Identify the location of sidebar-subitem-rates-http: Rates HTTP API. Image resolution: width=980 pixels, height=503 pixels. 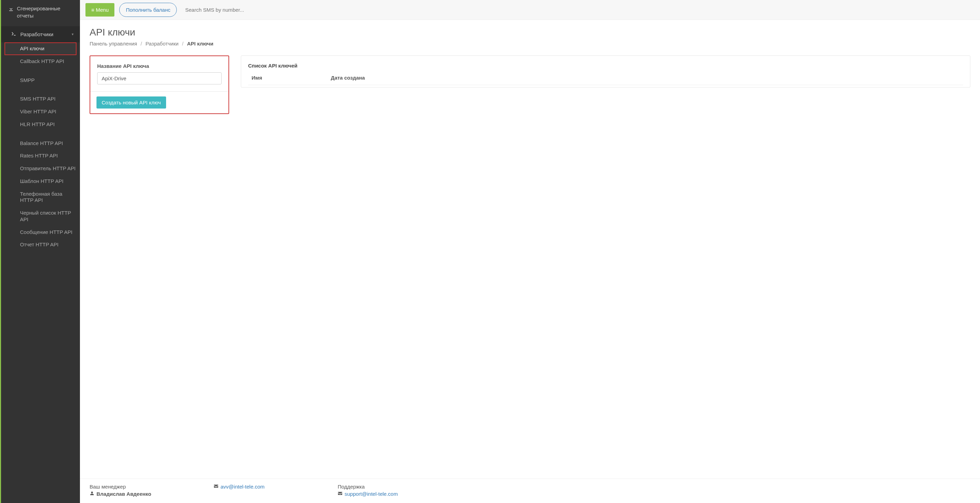
(40, 156).